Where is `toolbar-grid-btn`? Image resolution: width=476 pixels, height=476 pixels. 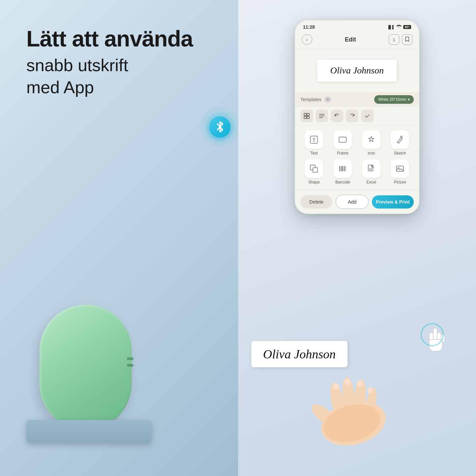 toolbar-grid-btn is located at coordinates (307, 116).